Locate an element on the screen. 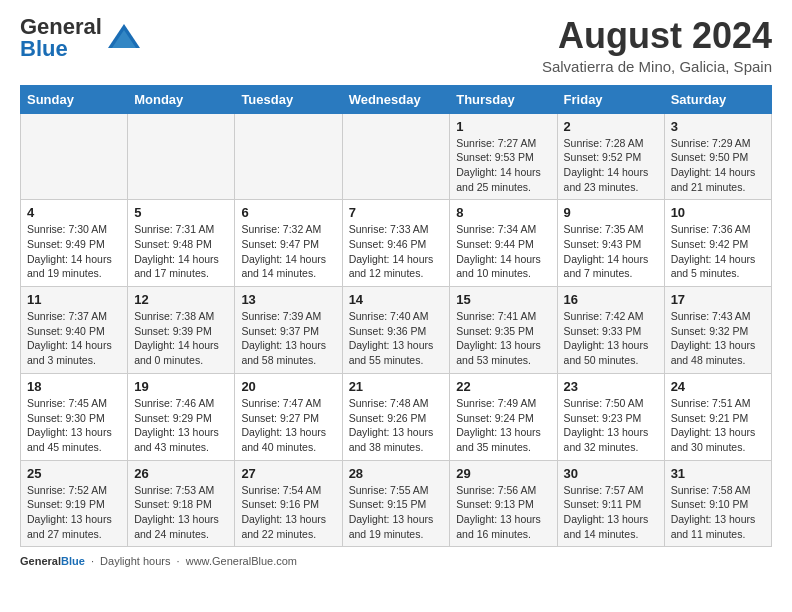 The image size is (792, 612). day-number: 1 is located at coordinates (503, 126).